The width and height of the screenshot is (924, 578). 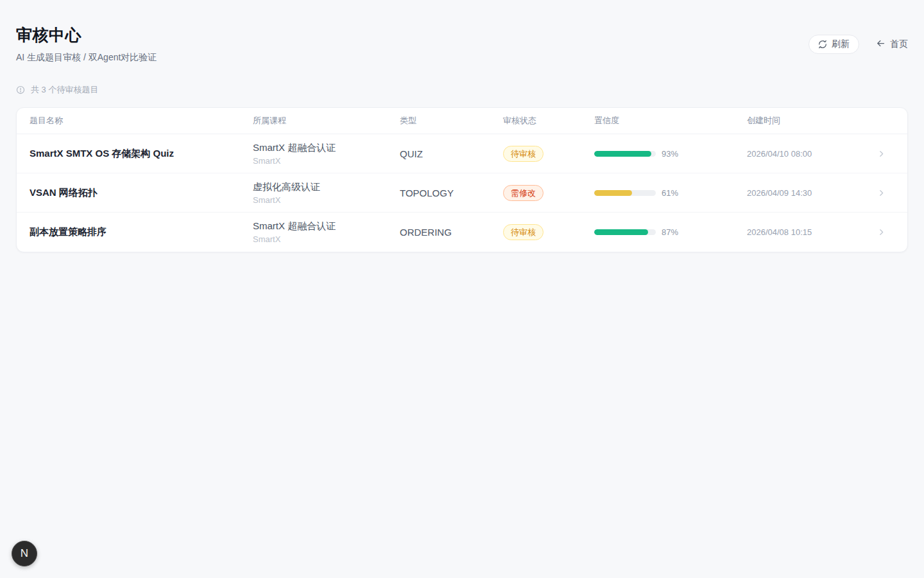 I want to click on confidence-cell: 87%, so click(x=671, y=232).